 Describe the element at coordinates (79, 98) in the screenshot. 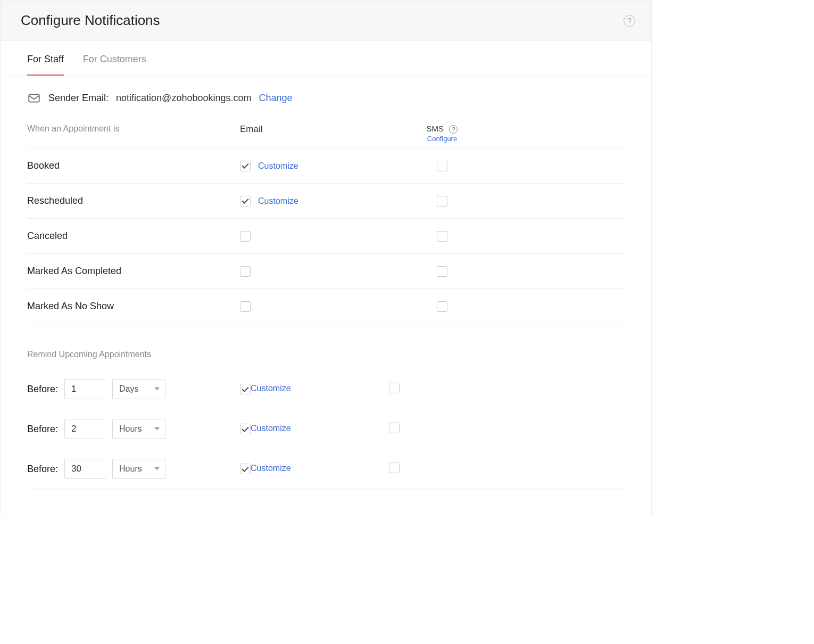

I see `sender-email-label: Sender Email:` at that location.